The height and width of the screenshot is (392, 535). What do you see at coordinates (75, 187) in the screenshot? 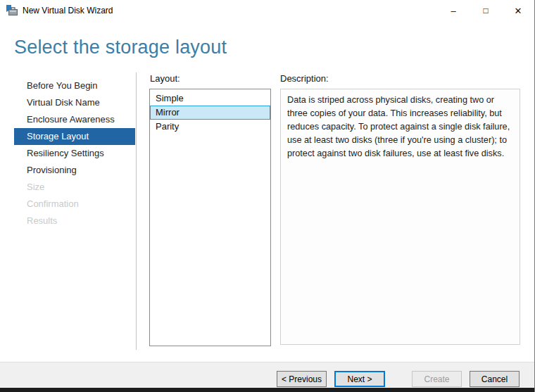
I see `sidebar-item-size: Size` at bounding box center [75, 187].